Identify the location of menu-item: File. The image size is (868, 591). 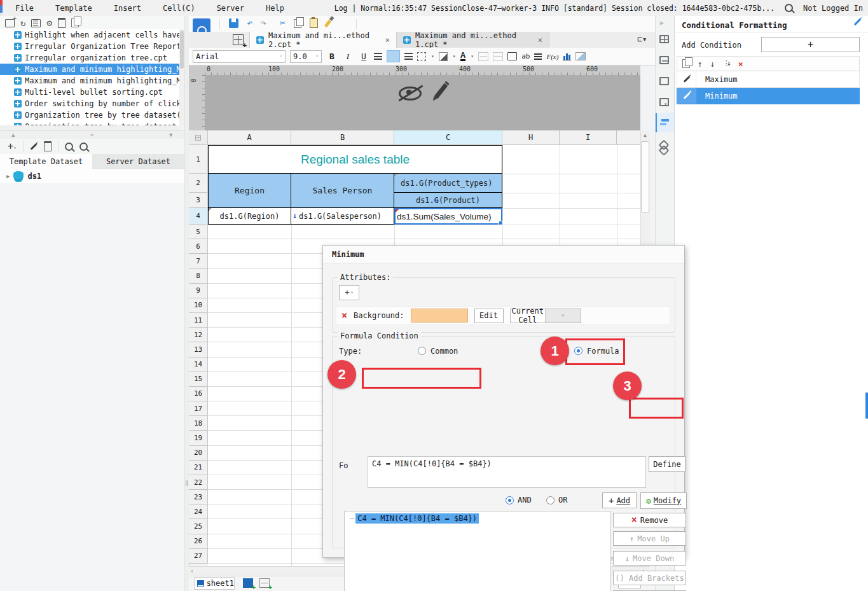
(24, 8).